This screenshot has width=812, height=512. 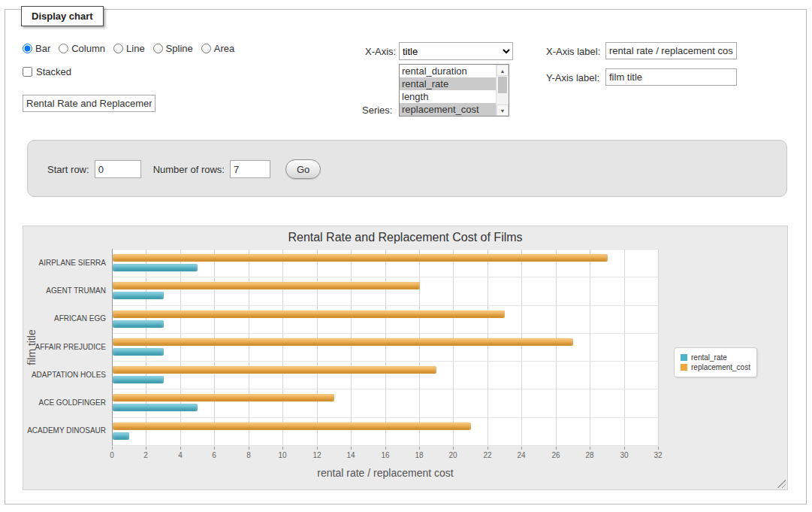 What do you see at coordinates (503, 85) in the screenshot?
I see `scrollbar-thumb` at bounding box center [503, 85].